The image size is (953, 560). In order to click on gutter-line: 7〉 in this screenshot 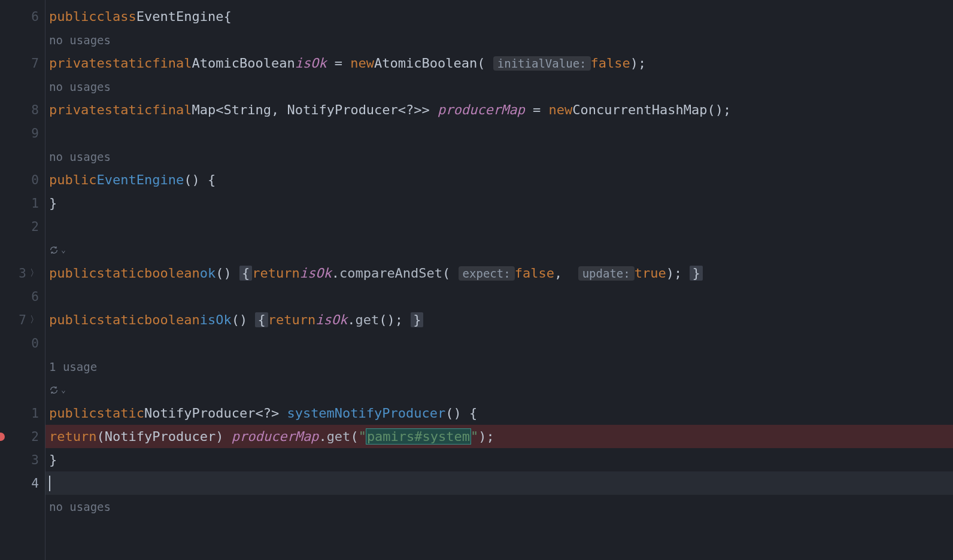, I will do `click(23, 319)`.